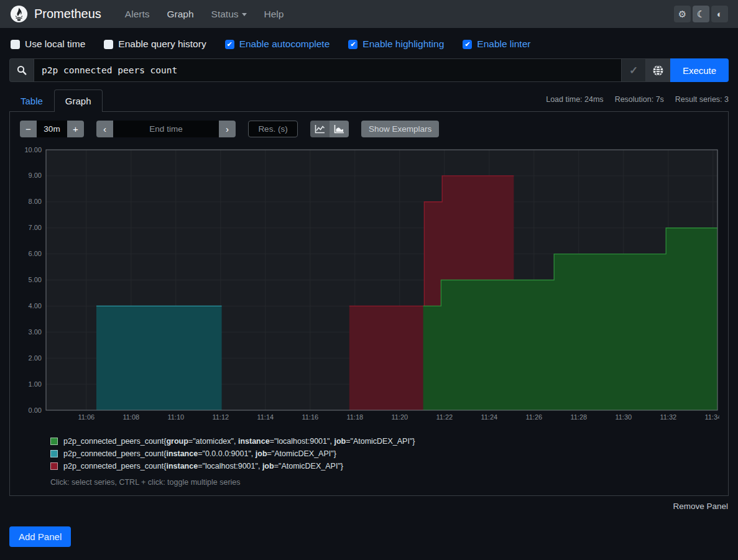  I want to click on search-prefix, so click(21, 70).